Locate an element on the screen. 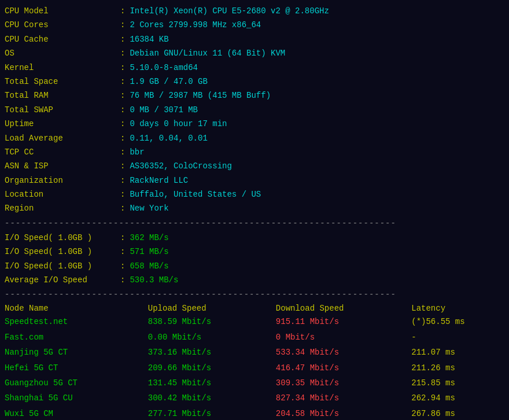  node-name: Guangzhou 5G CT is located at coordinates (76, 383).